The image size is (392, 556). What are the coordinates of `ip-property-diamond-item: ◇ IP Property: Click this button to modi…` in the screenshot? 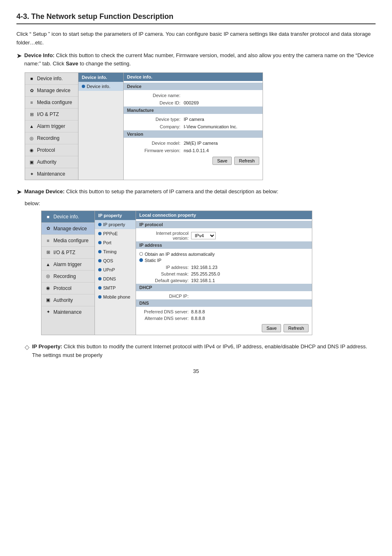 It's located at (200, 351).